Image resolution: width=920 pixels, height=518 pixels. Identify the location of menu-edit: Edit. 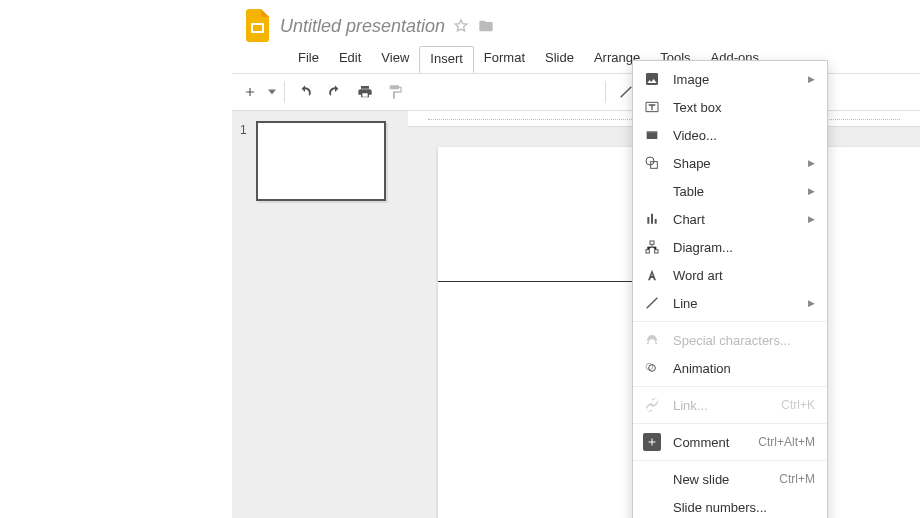
(350, 60).